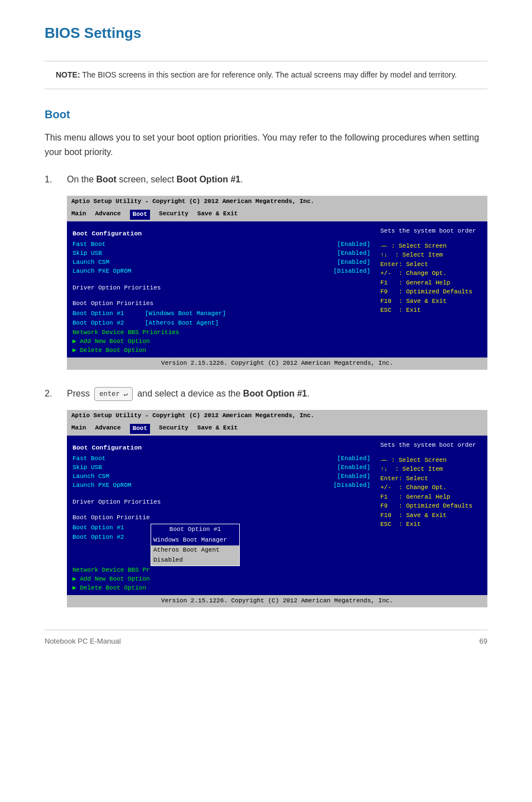 This screenshot has height=802, width=532. Describe the element at coordinates (140, 429) in the screenshot. I see `bios-2-tab-boot: Boot` at that location.